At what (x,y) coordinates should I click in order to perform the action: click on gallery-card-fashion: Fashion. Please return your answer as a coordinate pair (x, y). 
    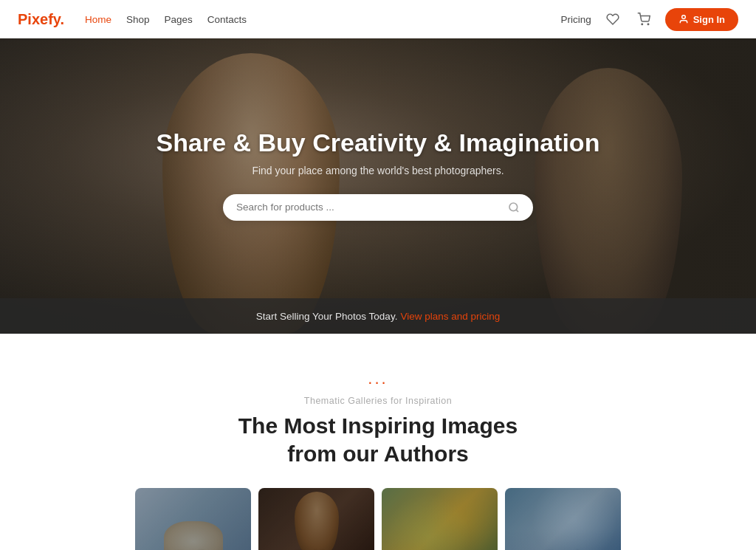
    Looking at the image, I should click on (316, 519).